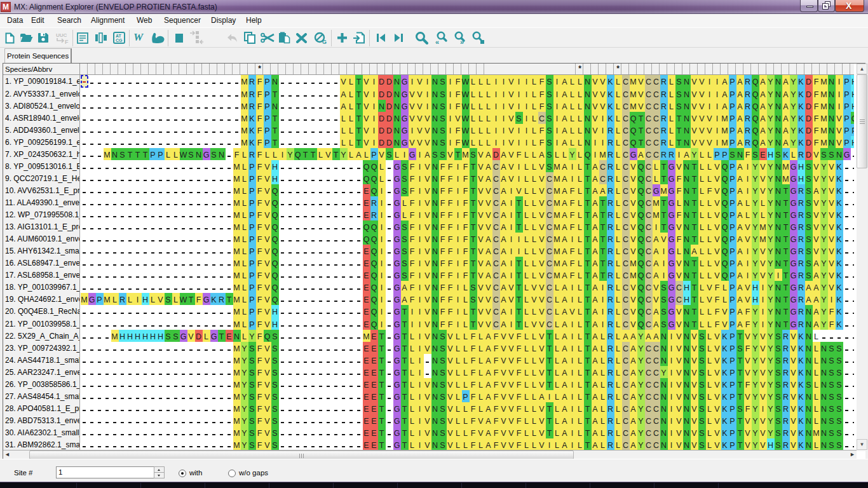  I want to click on svg-text: UUC, so click(62, 36).